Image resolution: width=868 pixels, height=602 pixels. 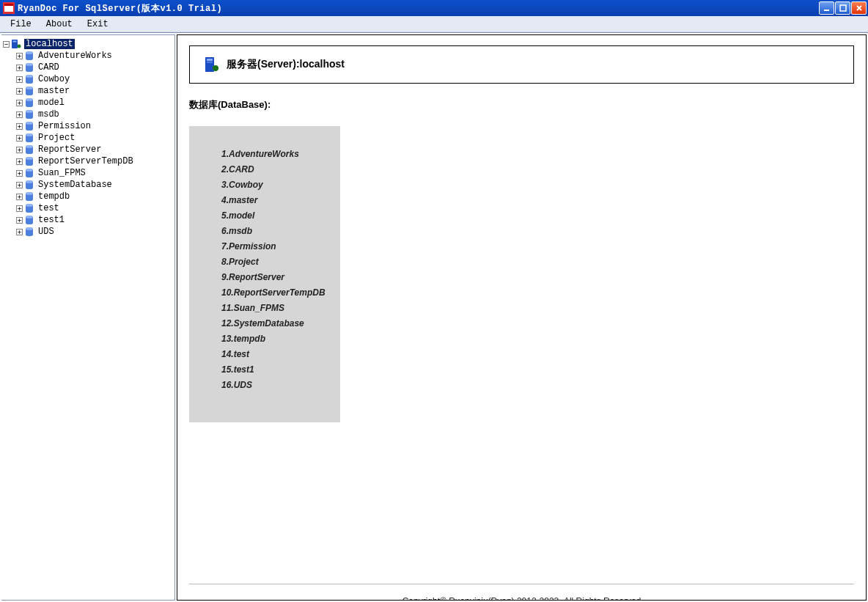 What do you see at coordinates (277, 154) in the screenshot?
I see `database-list-item: 1.AdventureWorks` at bounding box center [277, 154].